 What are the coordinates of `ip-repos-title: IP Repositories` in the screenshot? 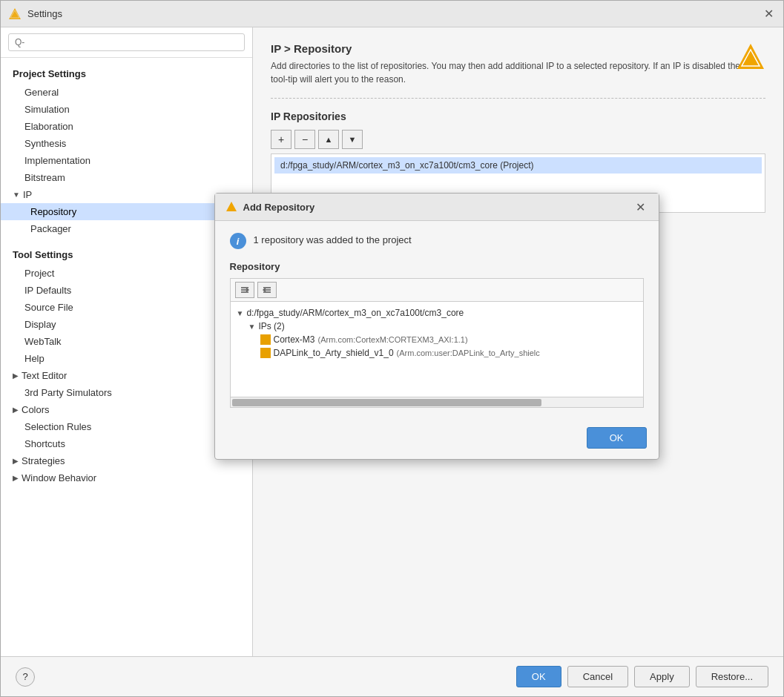 It's located at (518, 116).